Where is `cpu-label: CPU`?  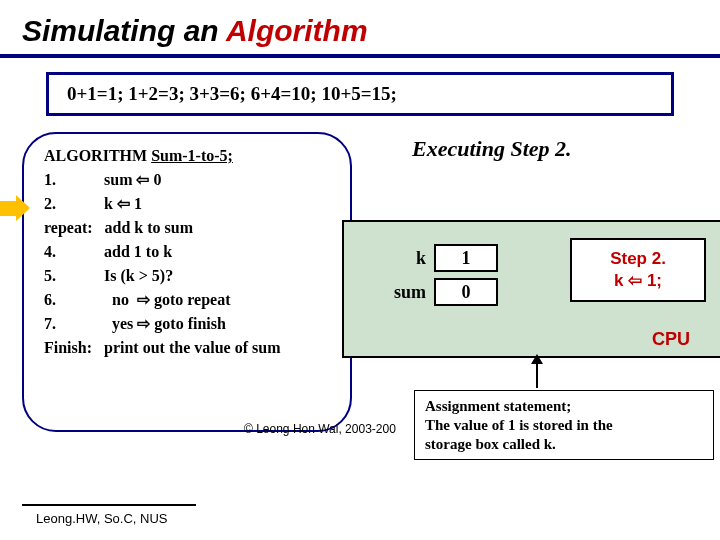
cpu-label: CPU is located at coordinates (671, 340).